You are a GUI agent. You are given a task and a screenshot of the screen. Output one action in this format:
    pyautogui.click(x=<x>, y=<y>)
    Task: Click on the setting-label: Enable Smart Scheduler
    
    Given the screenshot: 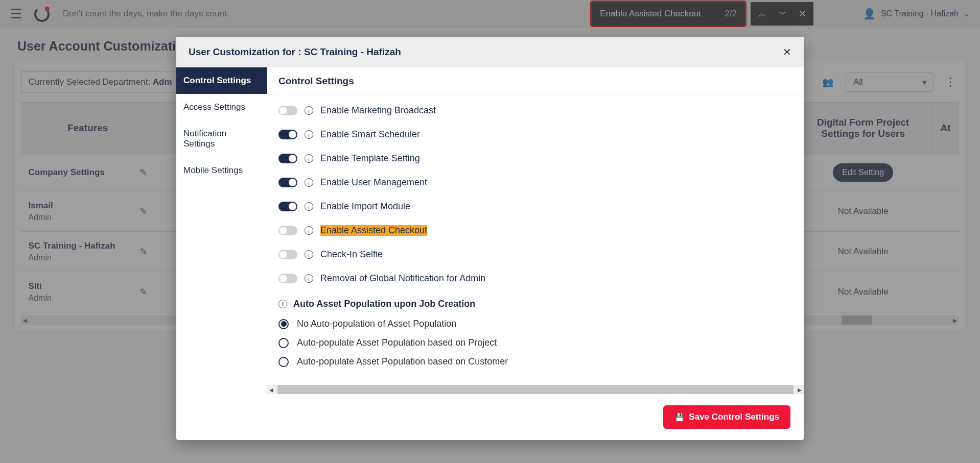 What is the action you would take?
    pyautogui.click(x=370, y=135)
    